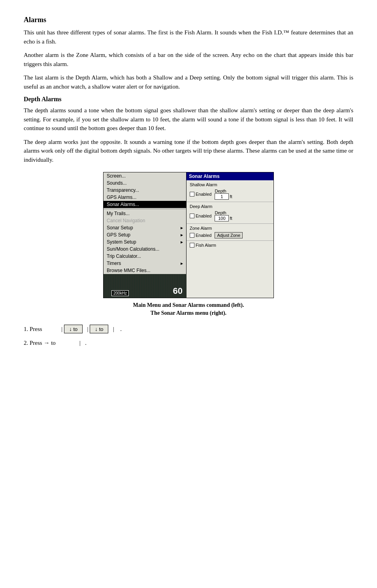 The image size is (377, 588). What do you see at coordinates (145, 183) in the screenshot?
I see `menu-item-sounds: Sounds...` at bounding box center [145, 183].